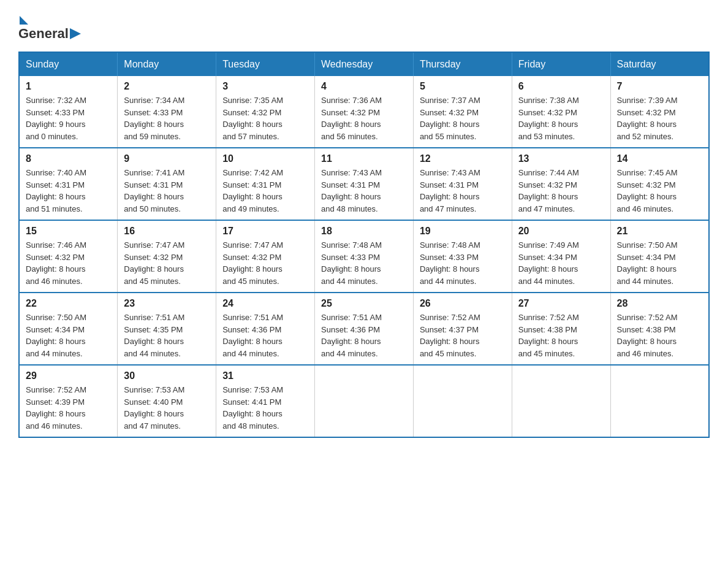  Describe the element at coordinates (69, 118) in the screenshot. I see `day-info: Sunrise: 7:32 AMSunset: 4:33 PMDaylight:…` at that location.